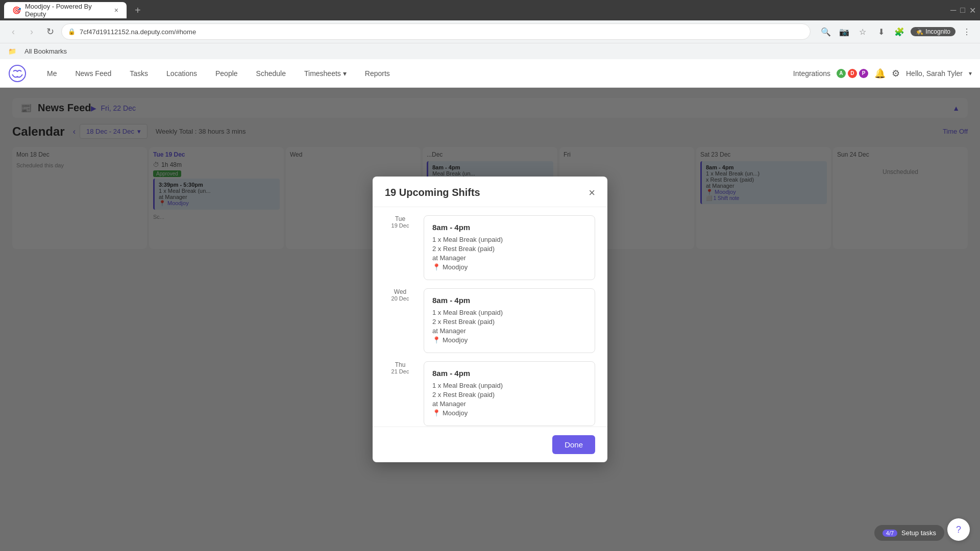  Describe the element at coordinates (17, 73) in the screenshot. I see `app-logo` at that location.